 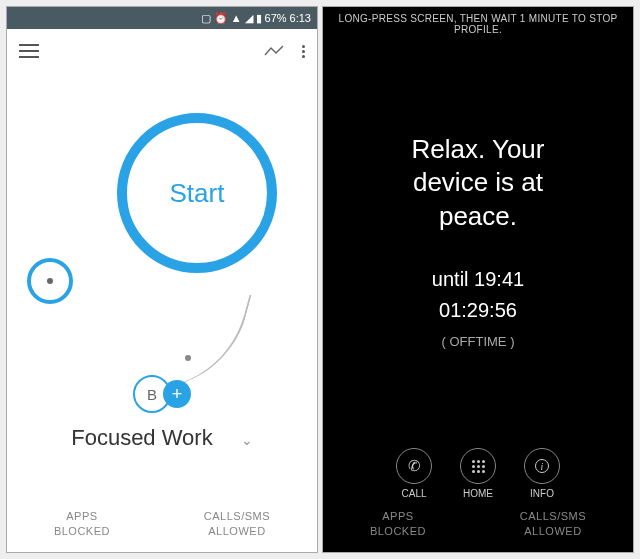 I want to click on app-bar, so click(x=162, y=51).